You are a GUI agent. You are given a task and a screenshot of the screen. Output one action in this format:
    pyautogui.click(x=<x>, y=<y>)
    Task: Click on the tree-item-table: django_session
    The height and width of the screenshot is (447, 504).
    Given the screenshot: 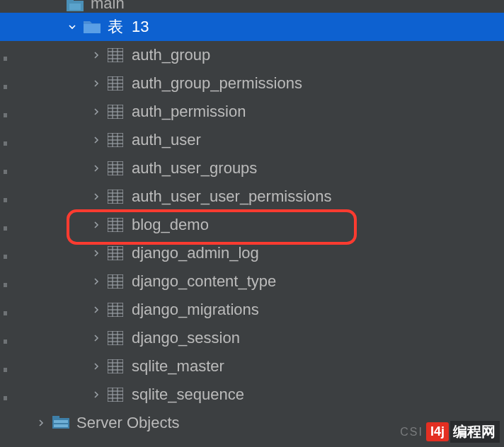 What is the action you would take?
    pyautogui.click(x=252, y=338)
    